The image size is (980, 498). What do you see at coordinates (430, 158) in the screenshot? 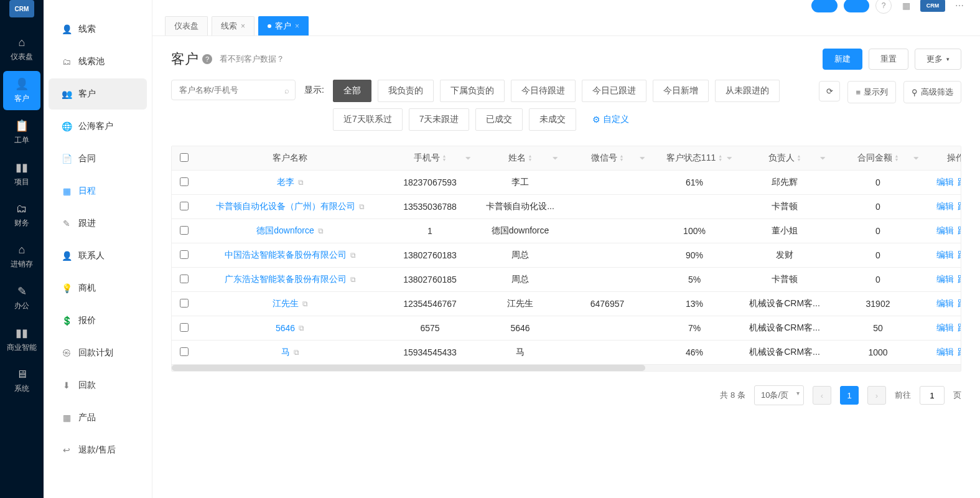
I see `col-header-2: 手机号▲▼⏷` at bounding box center [430, 158].